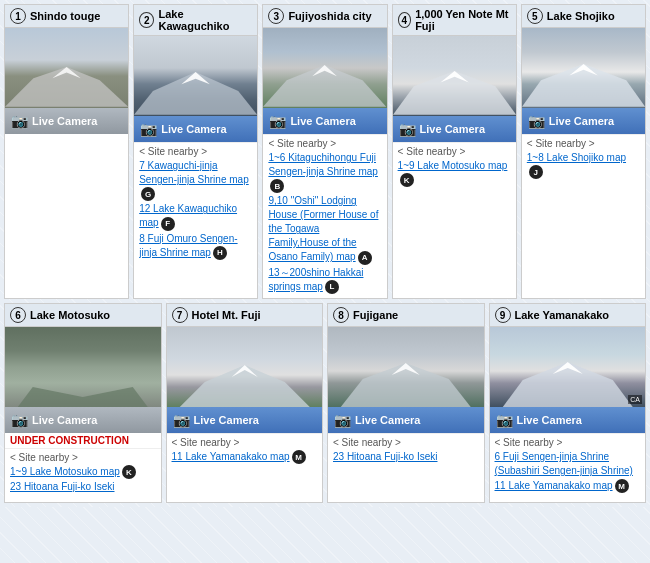 The image size is (650, 563). What do you see at coordinates (324, 16) in the screenshot?
I see `card-header: 3Fujiyoshida city` at bounding box center [324, 16].